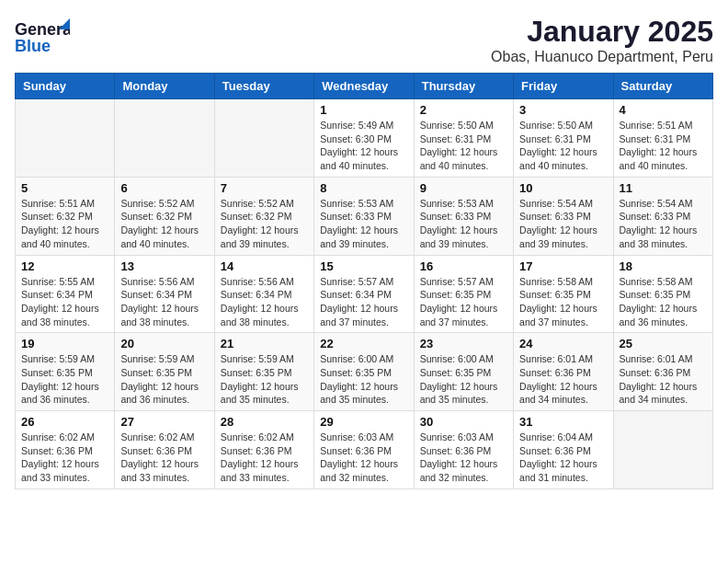 The height and width of the screenshot is (563, 728). I want to click on day-number: 13, so click(164, 267).